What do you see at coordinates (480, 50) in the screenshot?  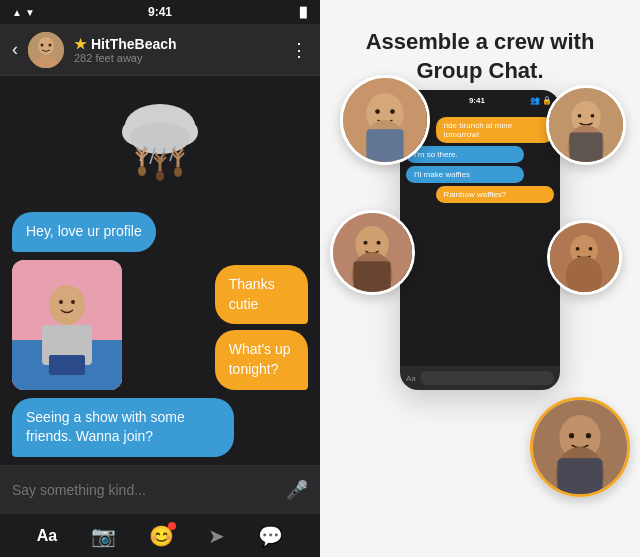 I see `right-title: Assemble a crew with Group Chat.` at bounding box center [480, 50].